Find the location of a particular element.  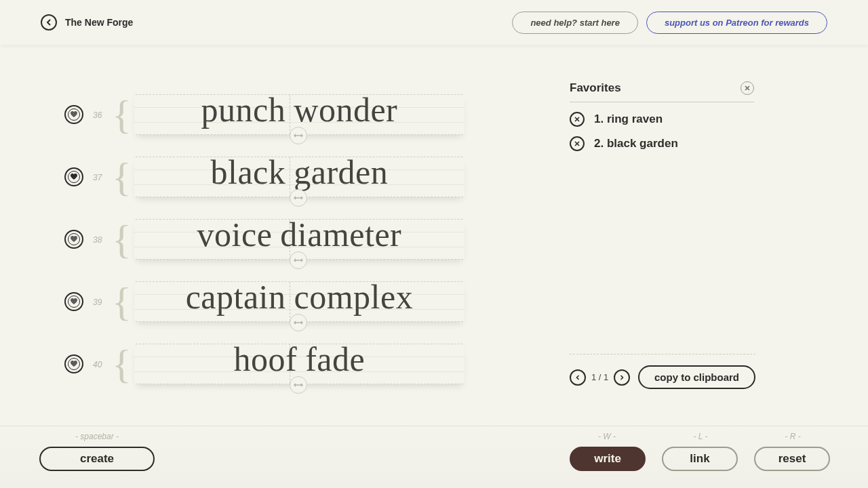

pager-next-button is located at coordinates (622, 378).